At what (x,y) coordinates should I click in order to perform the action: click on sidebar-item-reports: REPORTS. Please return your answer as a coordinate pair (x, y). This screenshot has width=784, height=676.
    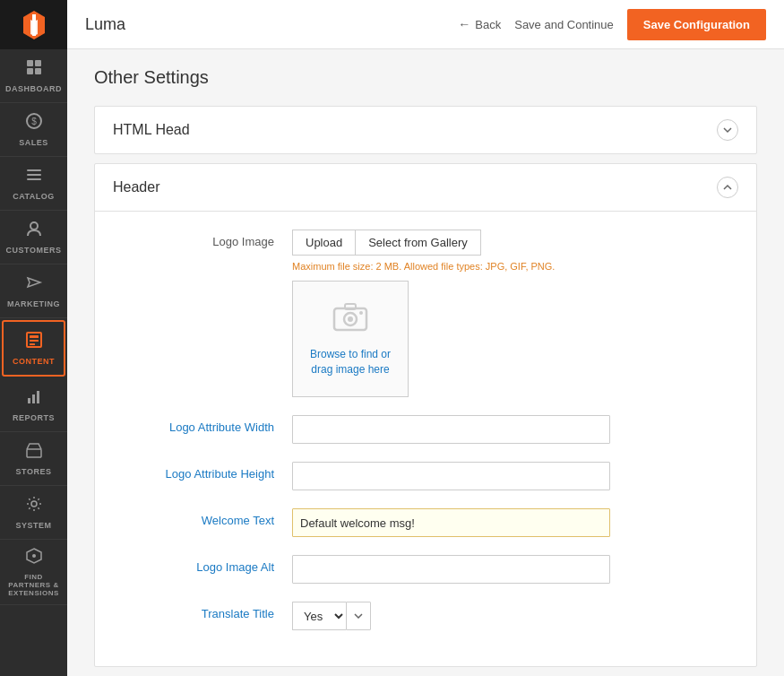
    Looking at the image, I should click on (34, 405).